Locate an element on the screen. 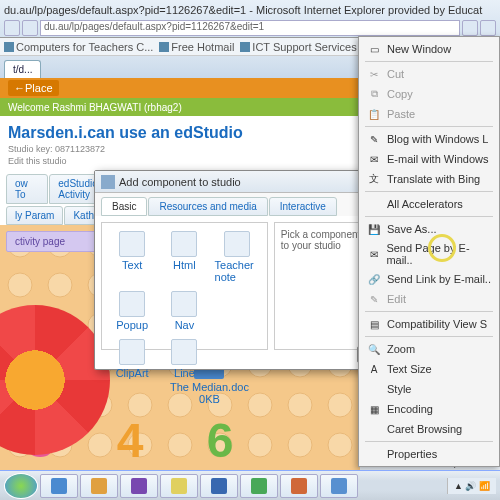 Image resolution: width=500 pixels, height=500 pixels. address-bar: du.au/lp/pages/default.aspx?pid=1126267&… is located at coordinates (250, 28).